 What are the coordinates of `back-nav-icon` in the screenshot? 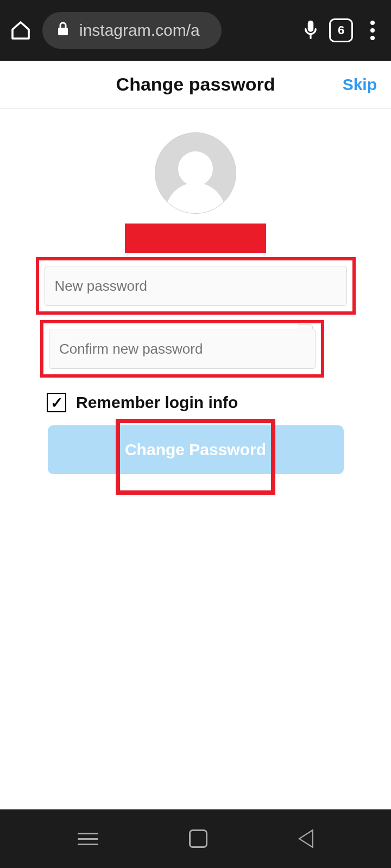 It's located at (306, 839).